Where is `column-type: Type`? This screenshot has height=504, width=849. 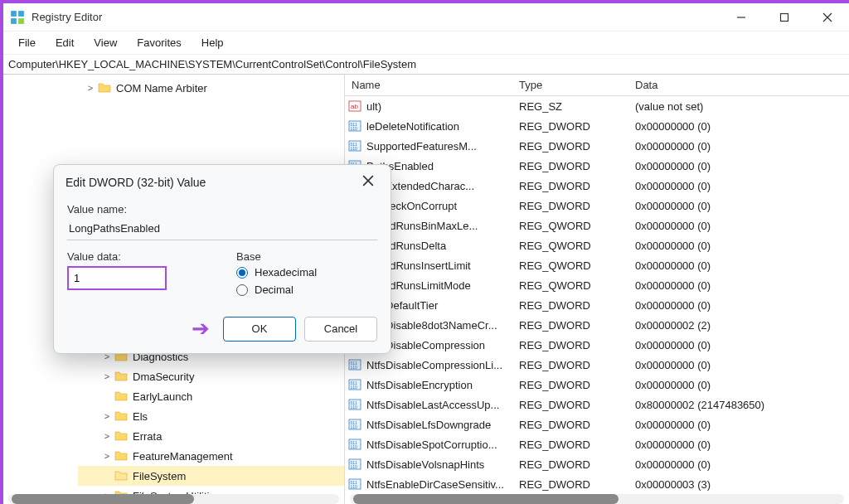 column-type: Type is located at coordinates (577, 85).